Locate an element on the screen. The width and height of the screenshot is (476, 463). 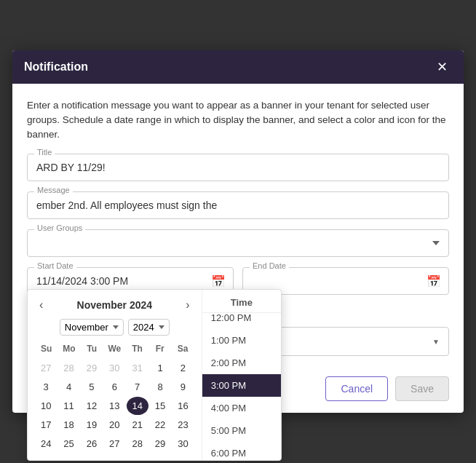
icon-dropdown-arrow: ▼ is located at coordinates (436, 342).